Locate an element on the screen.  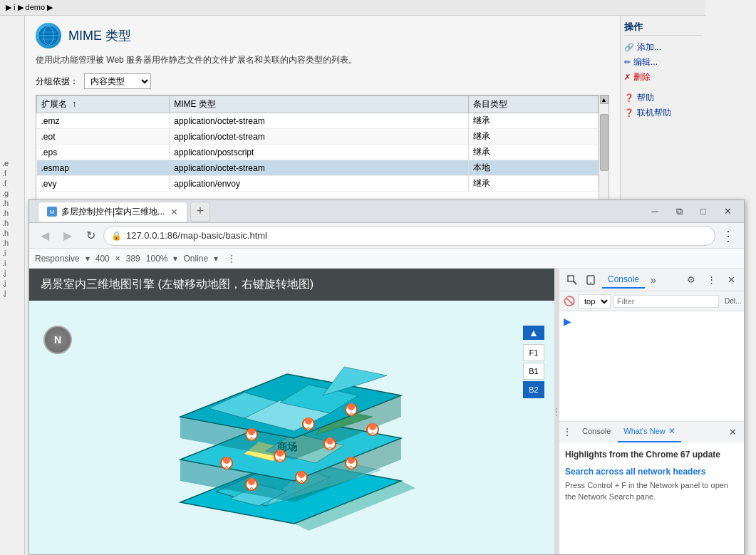
cell-mime: application/envoy is located at coordinates (319, 184).